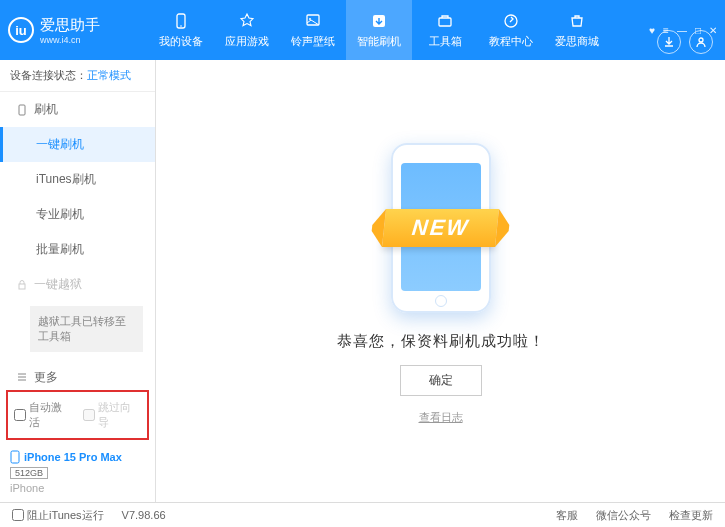  I want to click on view-log-link: 查看日志, so click(441, 418).